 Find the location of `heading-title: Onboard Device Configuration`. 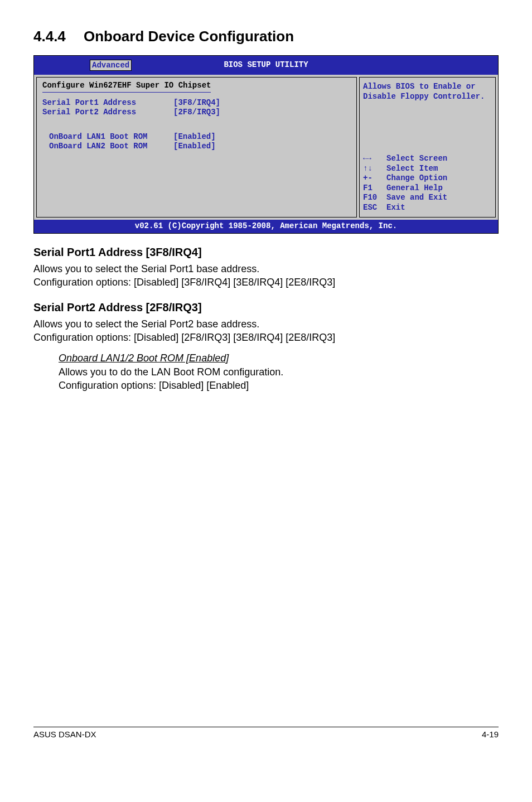

heading-title: Onboard Device Configuration is located at coordinates (188, 36).